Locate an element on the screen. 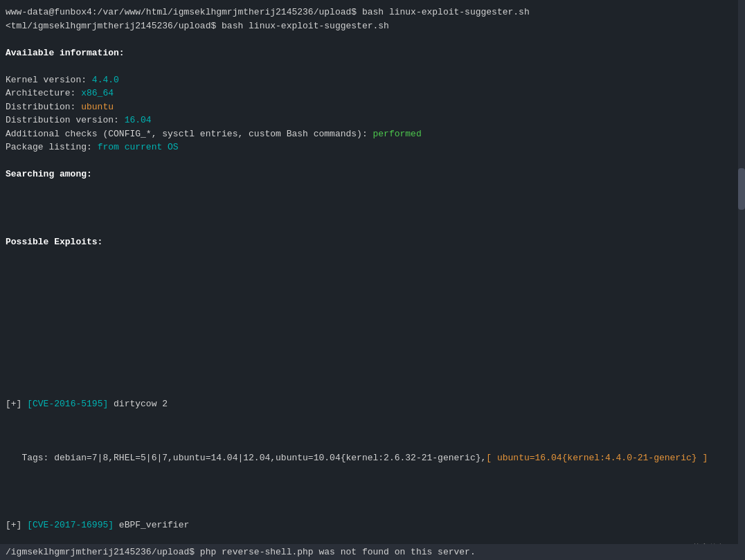 The width and height of the screenshot is (745, 560). scrollbar-thumb is located at coordinates (742, 189).